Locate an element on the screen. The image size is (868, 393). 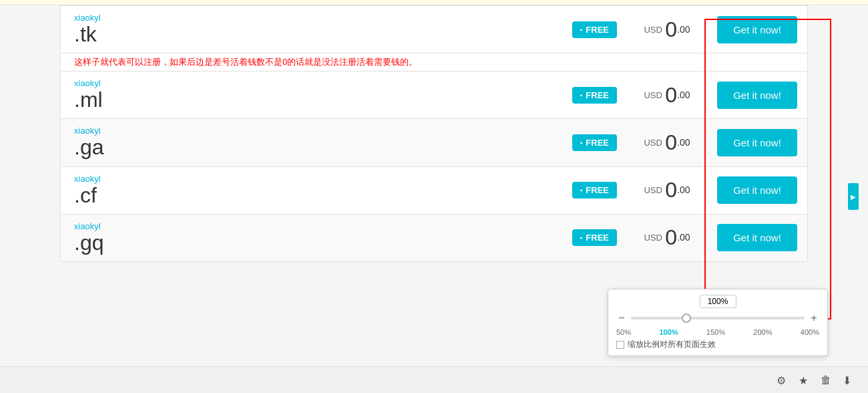
side-scroll-btn: ▶ is located at coordinates (853, 196).